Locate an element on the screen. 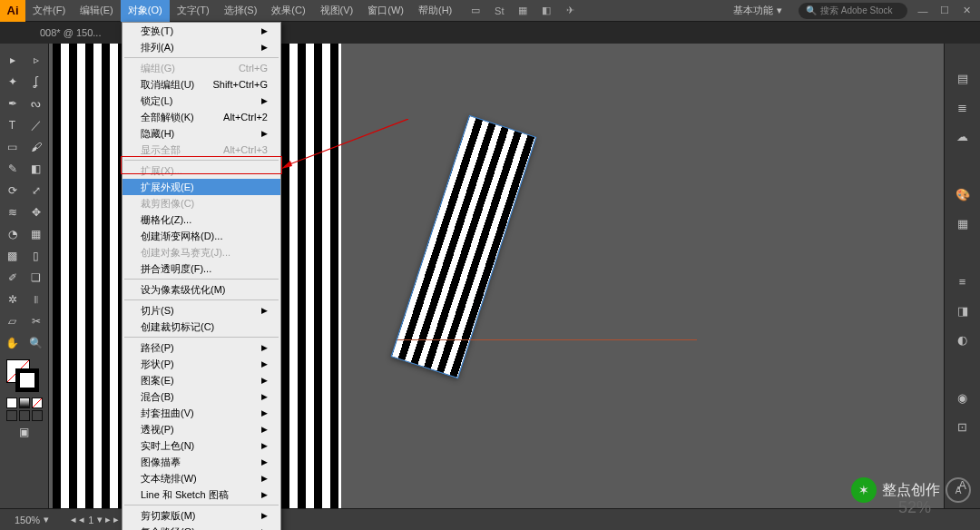 This screenshot has width=980, height=530. menu-item-扩展外观: 扩展外观(E) is located at coordinates (201, 187).